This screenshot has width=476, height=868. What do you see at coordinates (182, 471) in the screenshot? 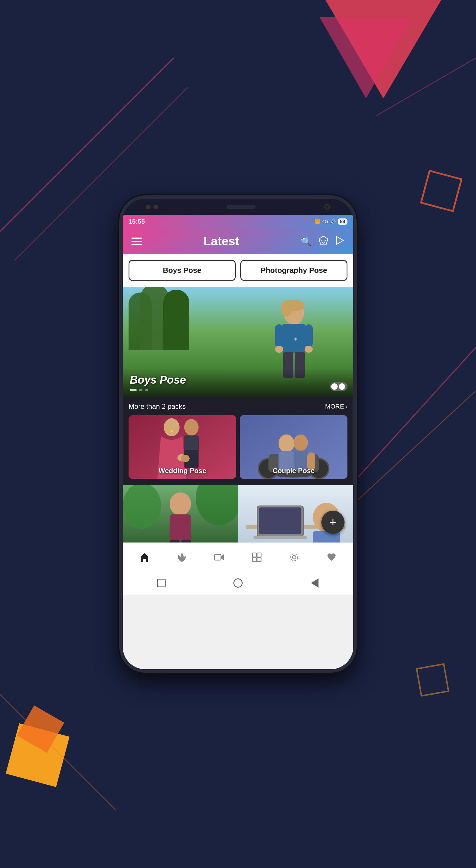
I see `wedding-pose-label: Wedding Pose` at bounding box center [182, 471].